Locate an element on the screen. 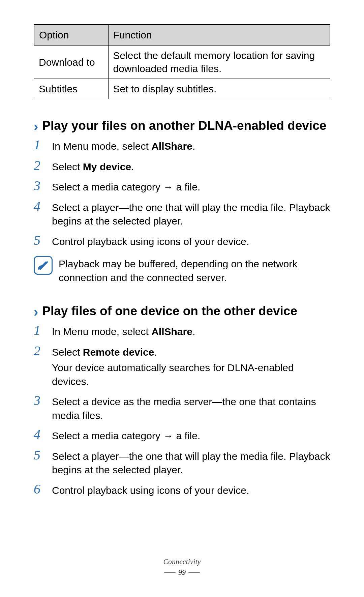  section-heading: › Play your files on another DLNA-enable… is located at coordinates (182, 126).